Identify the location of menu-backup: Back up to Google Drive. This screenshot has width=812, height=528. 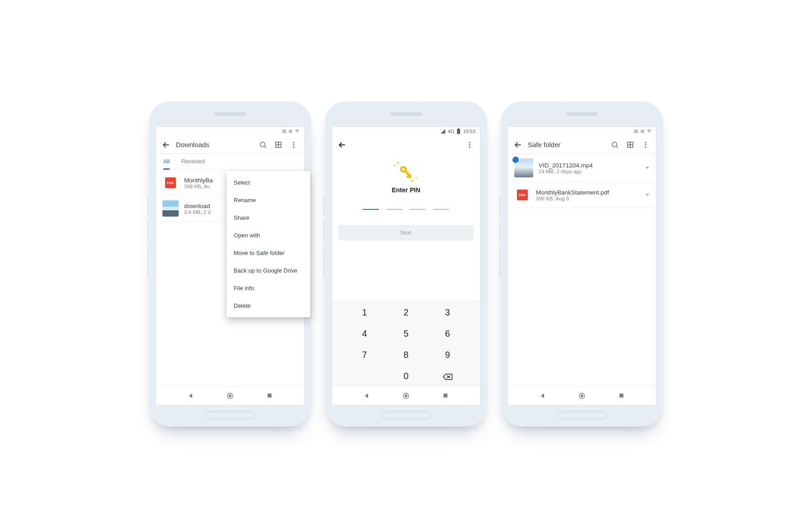
(268, 271).